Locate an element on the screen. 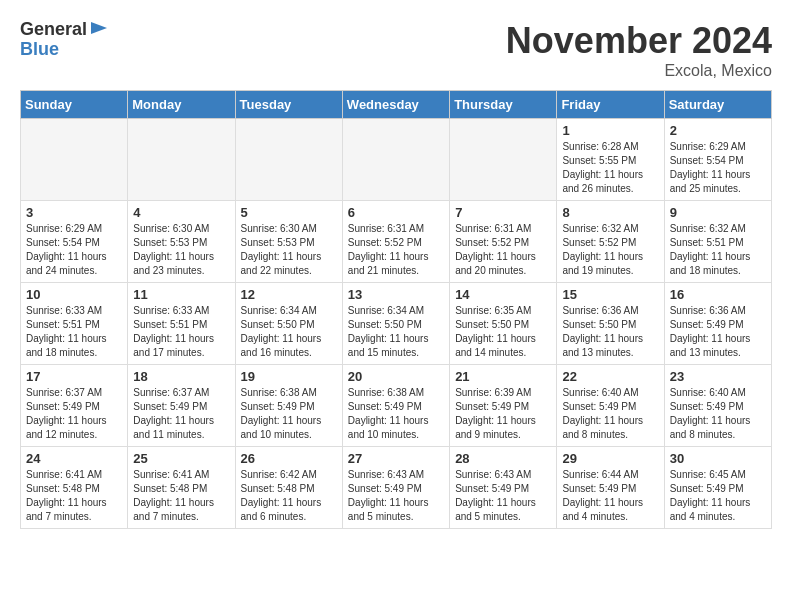 The image size is (792, 612). week-row-4: 24Sunrise: 6:41 AM Sunset: 5:48 PM Dayli… is located at coordinates (396, 488).